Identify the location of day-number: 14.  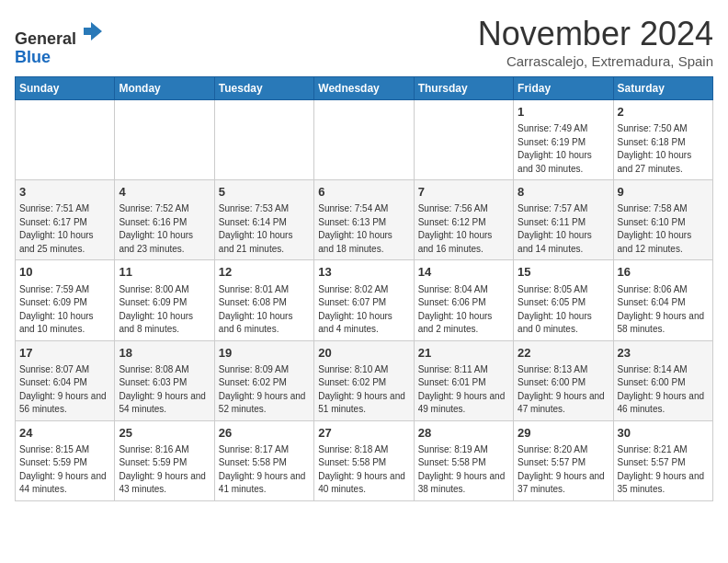
(463, 272).